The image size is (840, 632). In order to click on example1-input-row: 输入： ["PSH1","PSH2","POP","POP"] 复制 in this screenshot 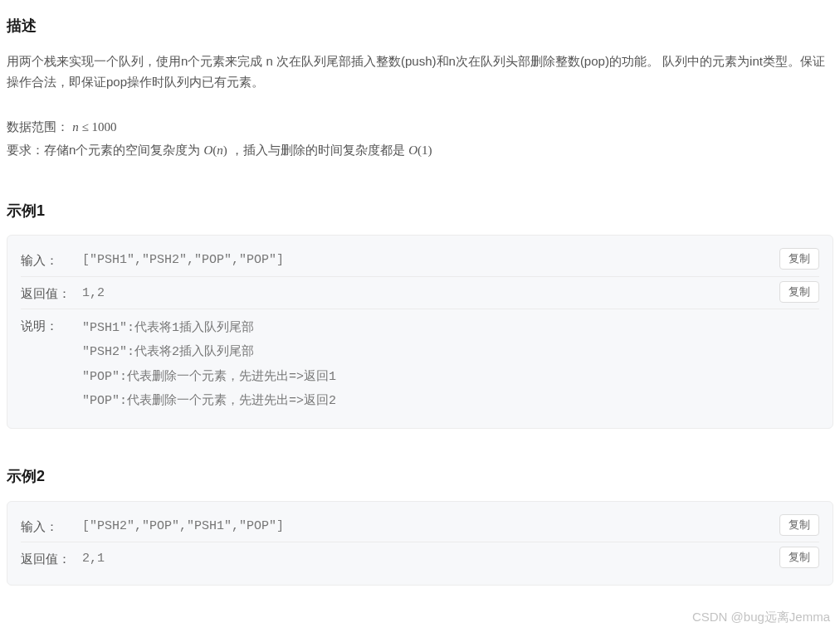, I will do `click(420, 260)`.